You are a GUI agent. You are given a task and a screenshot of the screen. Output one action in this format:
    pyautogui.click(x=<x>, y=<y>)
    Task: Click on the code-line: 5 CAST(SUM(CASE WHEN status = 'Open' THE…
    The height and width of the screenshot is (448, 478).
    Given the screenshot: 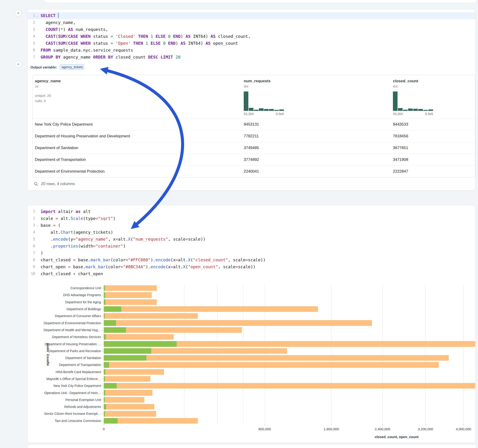 What is the action you would take?
    pyautogui.click(x=252, y=43)
    